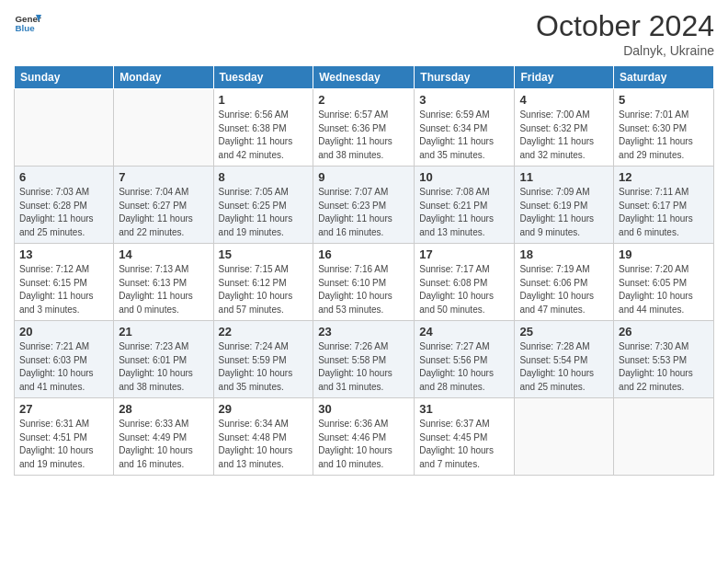 The image size is (728, 563). What do you see at coordinates (164, 444) in the screenshot?
I see `day-info: Sunrise: 6:33 AM Sunset: 4:49 PM Dayligh…` at bounding box center [164, 444].